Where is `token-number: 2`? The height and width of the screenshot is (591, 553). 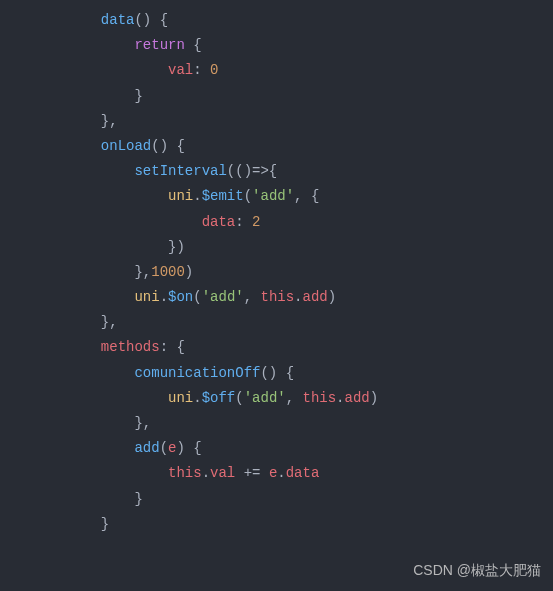
token-number: 2 is located at coordinates (256, 222).